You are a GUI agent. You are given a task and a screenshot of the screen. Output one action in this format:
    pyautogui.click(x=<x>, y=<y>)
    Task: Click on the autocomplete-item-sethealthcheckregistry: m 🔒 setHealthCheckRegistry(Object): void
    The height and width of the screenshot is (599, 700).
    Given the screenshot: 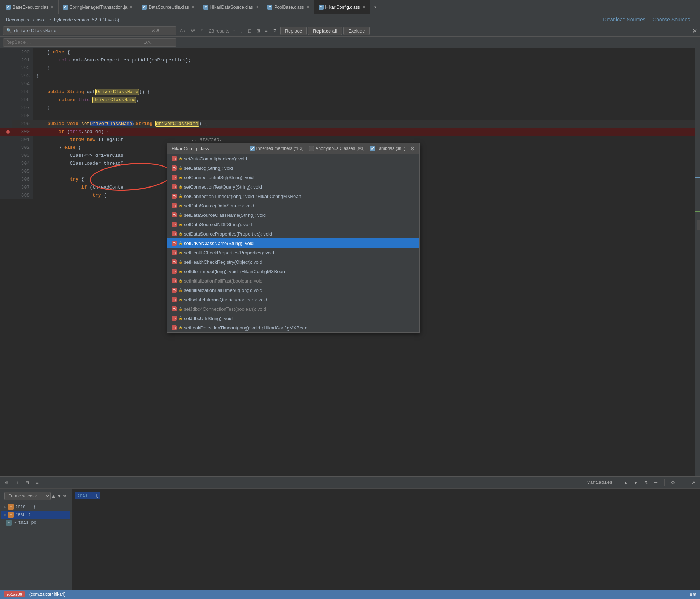 What is the action you would take?
    pyautogui.click(x=293, y=262)
    